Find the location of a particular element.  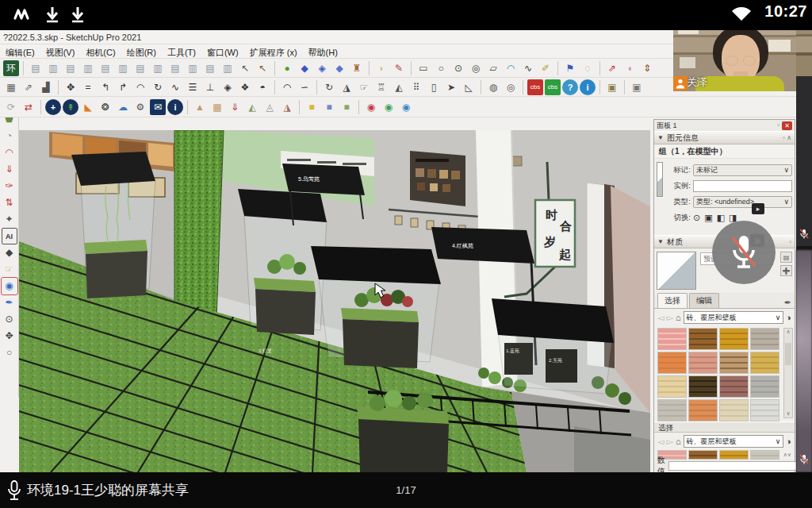

participant-tile-dark is located at coordinates (804, 161).